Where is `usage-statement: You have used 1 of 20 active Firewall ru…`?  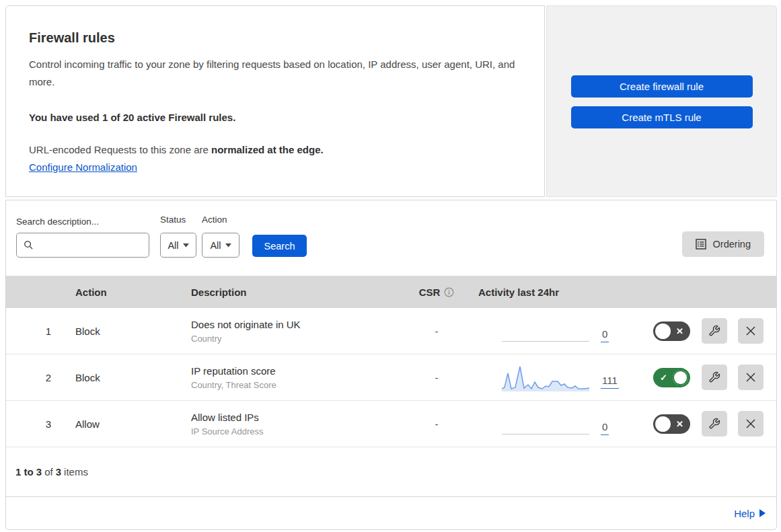
usage-statement: You have used 1 of 20 active Firewall ru… is located at coordinates (273, 117).